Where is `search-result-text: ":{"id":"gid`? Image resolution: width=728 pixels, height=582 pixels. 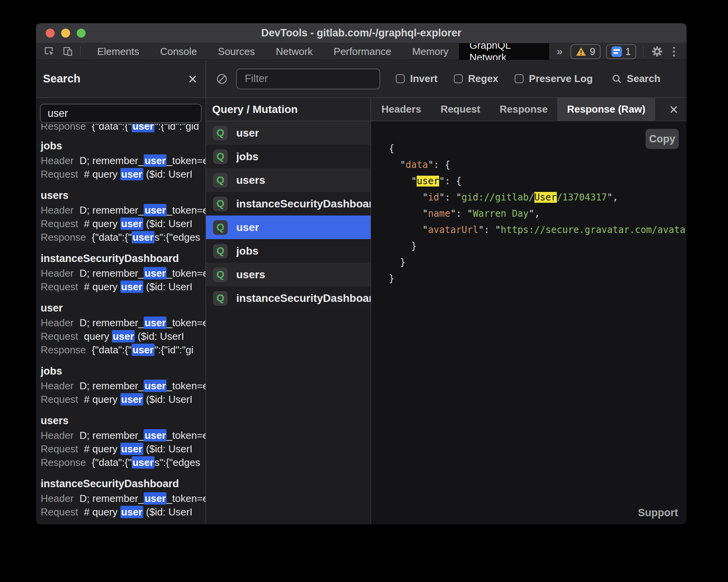 search-result-text: ":{"id":"gid is located at coordinates (177, 128).